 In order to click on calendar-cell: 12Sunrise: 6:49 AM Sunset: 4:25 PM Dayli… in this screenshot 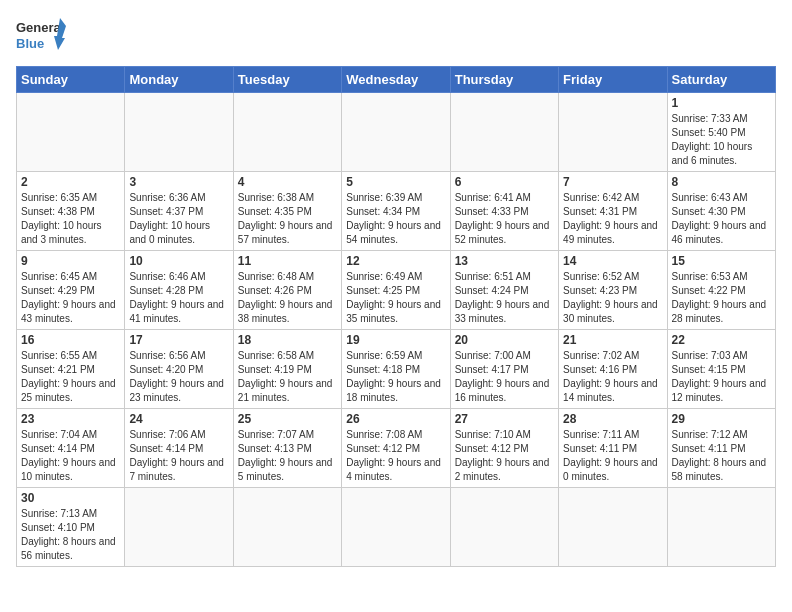, I will do `click(396, 290)`.